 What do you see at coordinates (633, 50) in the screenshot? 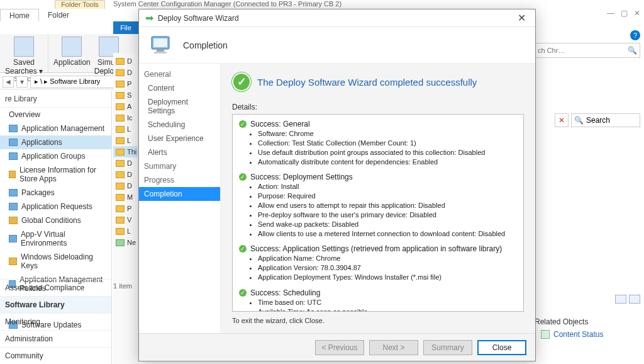
I see `search-icon: 🔍` at bounding box center [633, 50].